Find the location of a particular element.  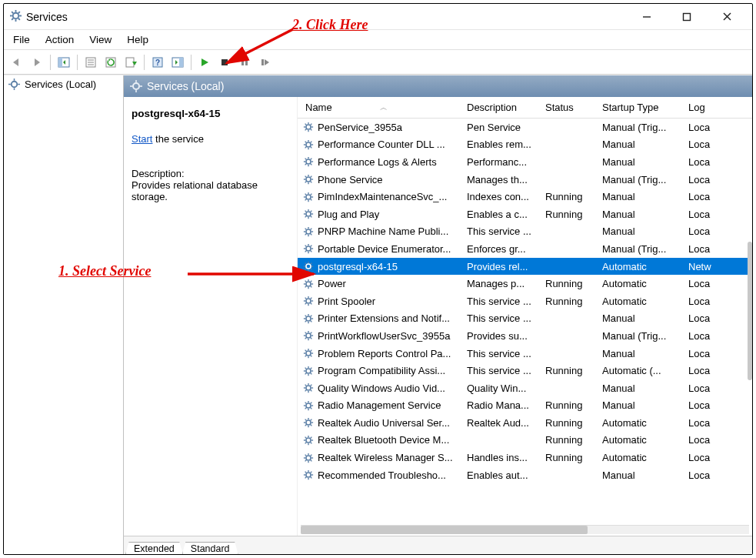

restart-service-button is located at coordinates (265, 62).